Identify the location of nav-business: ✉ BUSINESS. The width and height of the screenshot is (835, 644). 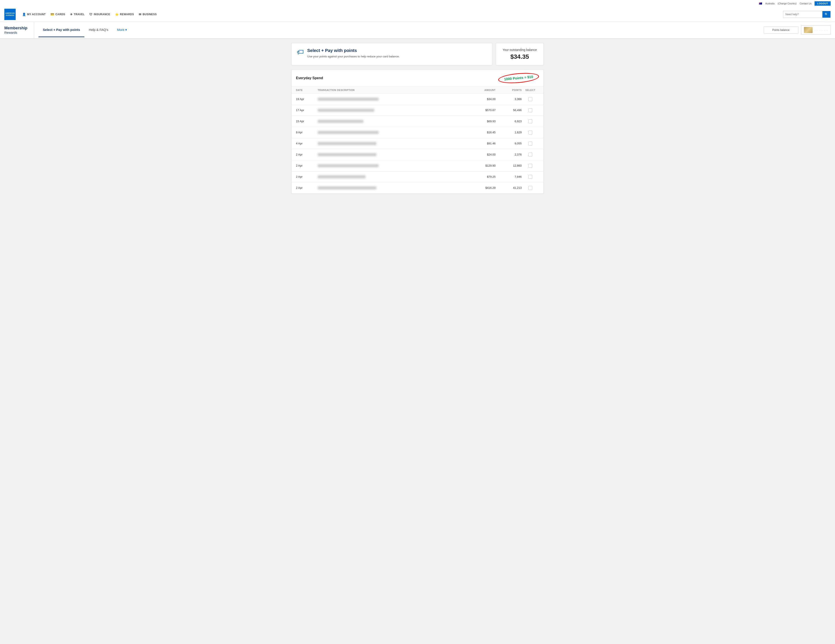
(148, 15).